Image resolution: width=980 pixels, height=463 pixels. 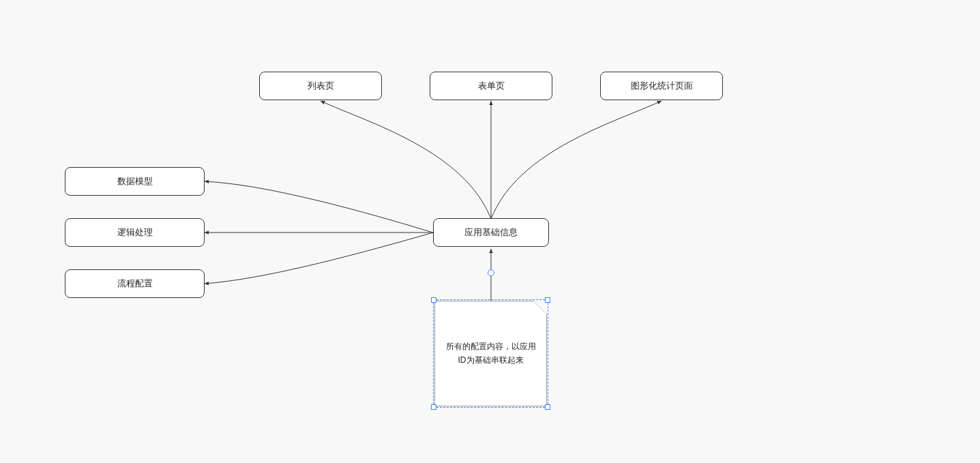 What do you see at coordinates (135, 233) in the screenshot?
I see `node-label: 逻辑处理` at bounding box center [135, 233].